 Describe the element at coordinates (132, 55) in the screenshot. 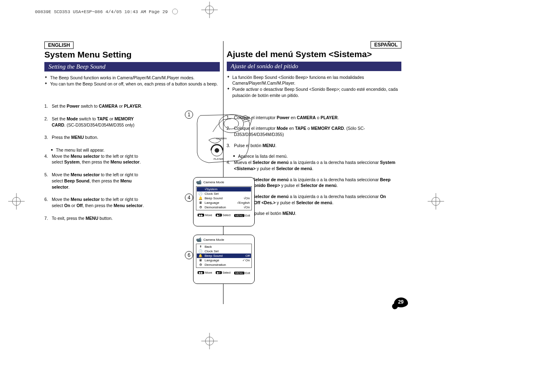

I see `main-title-english: System Menu Setting` at that location.